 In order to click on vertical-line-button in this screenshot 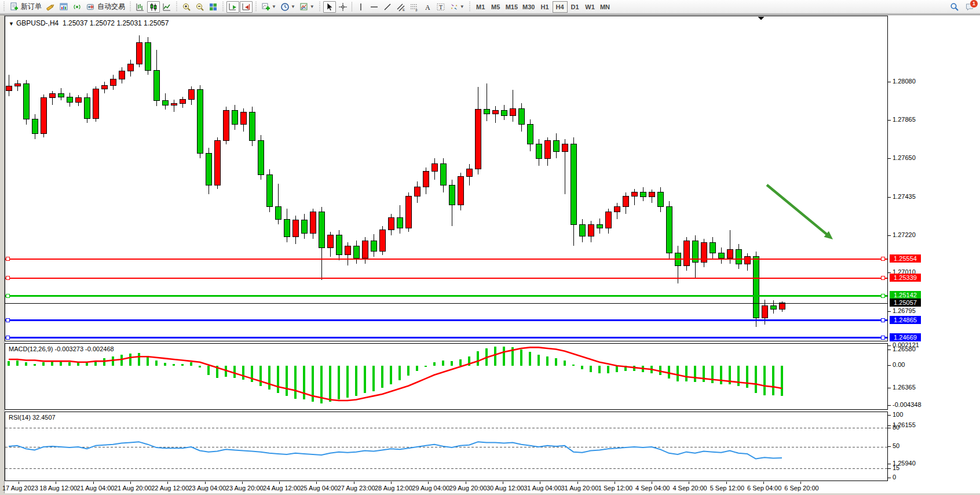, I will do `click(361, 7)`.